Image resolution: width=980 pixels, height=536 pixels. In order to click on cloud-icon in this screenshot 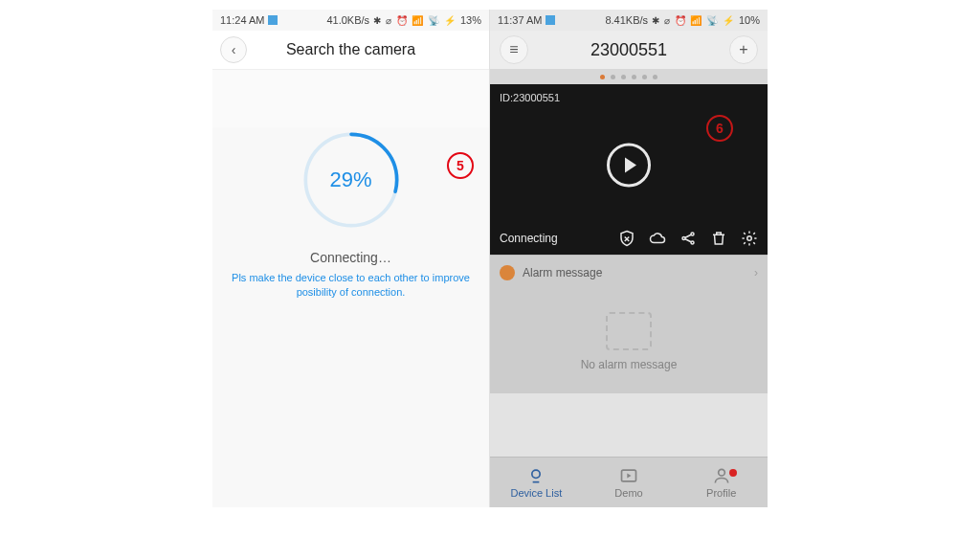, I will do `click(657, 238)`.